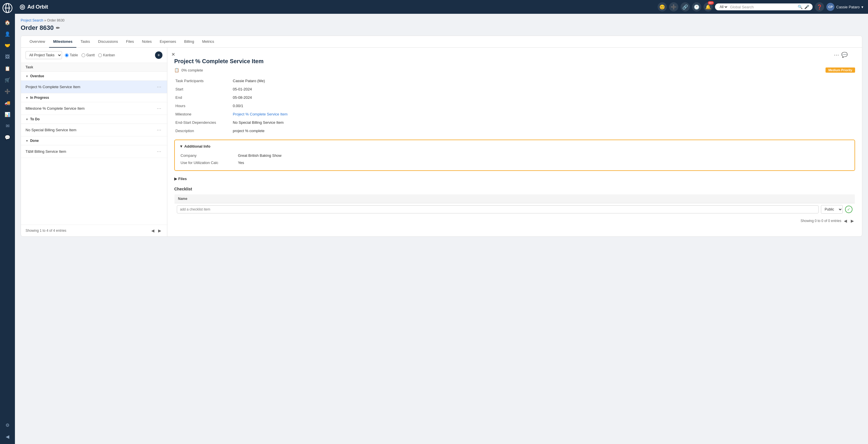 The image size is (868, 444). What do you see at coordinates (7, 45) in the screenshot?
I see `sidebar-item-partners: 🤝` at bounding box center [7, 45].